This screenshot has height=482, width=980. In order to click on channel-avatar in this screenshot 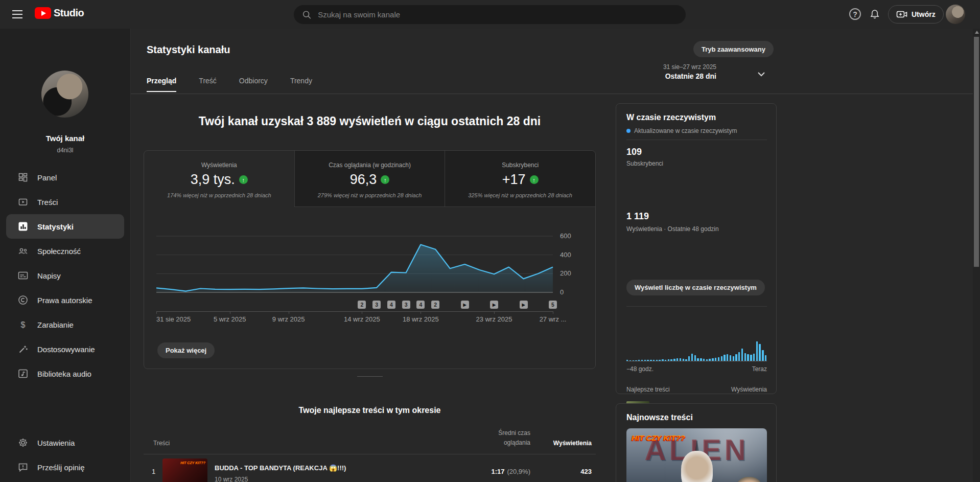, I will do `click(65, 94)`.